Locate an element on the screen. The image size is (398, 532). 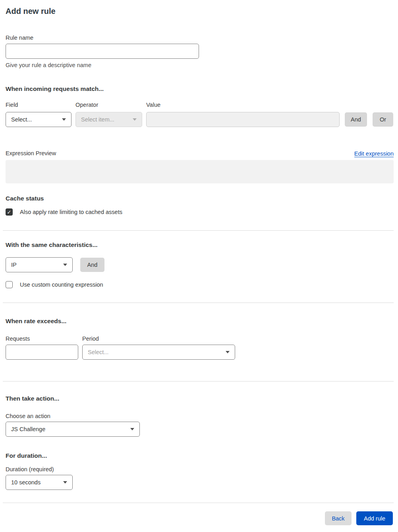
back-button: Back is located at coordinates (338, 519).